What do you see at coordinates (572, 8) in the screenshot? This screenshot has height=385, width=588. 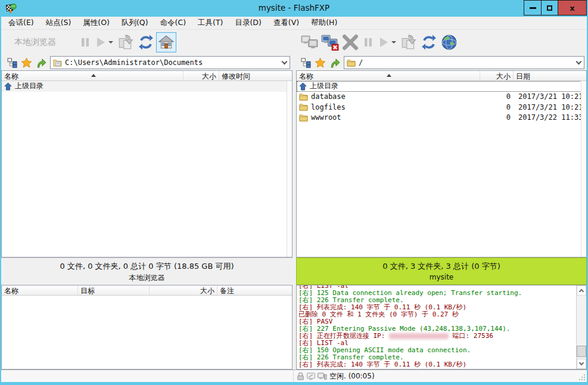 I see `close-button: x` at bounding box center [572, 8].